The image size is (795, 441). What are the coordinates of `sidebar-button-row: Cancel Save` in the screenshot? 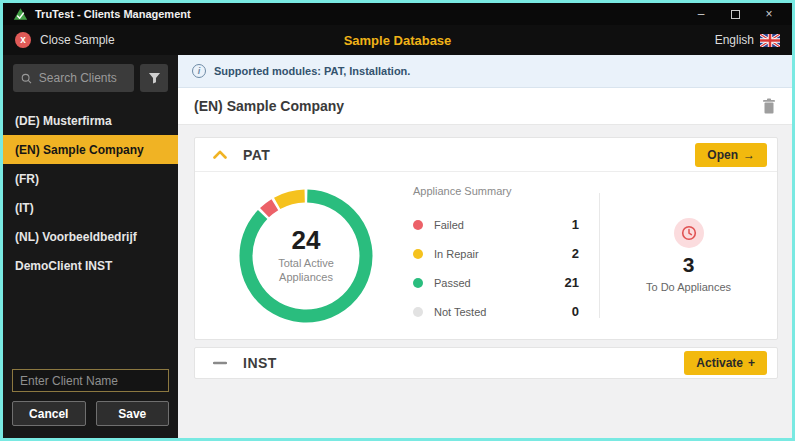 It's located at (90, 414).